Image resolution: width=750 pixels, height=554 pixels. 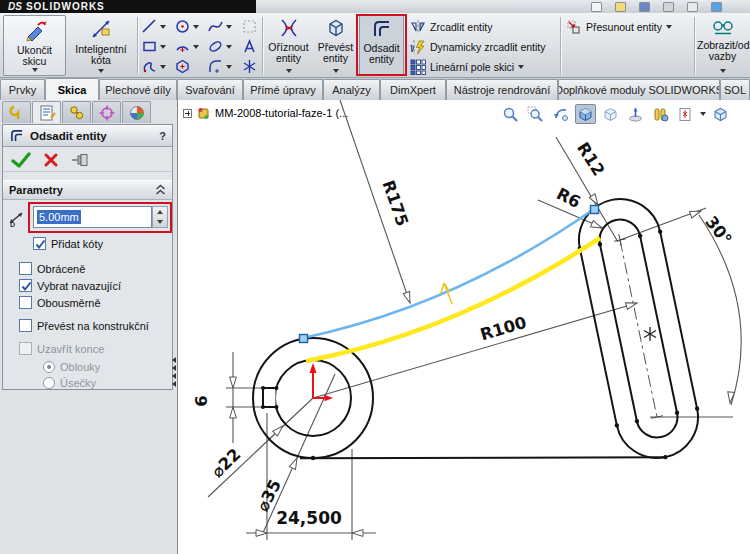 What do you see at coordinates (136, 112) in the screenshot?
I see `tab-displaymanager` at bounding box center [136, 112].